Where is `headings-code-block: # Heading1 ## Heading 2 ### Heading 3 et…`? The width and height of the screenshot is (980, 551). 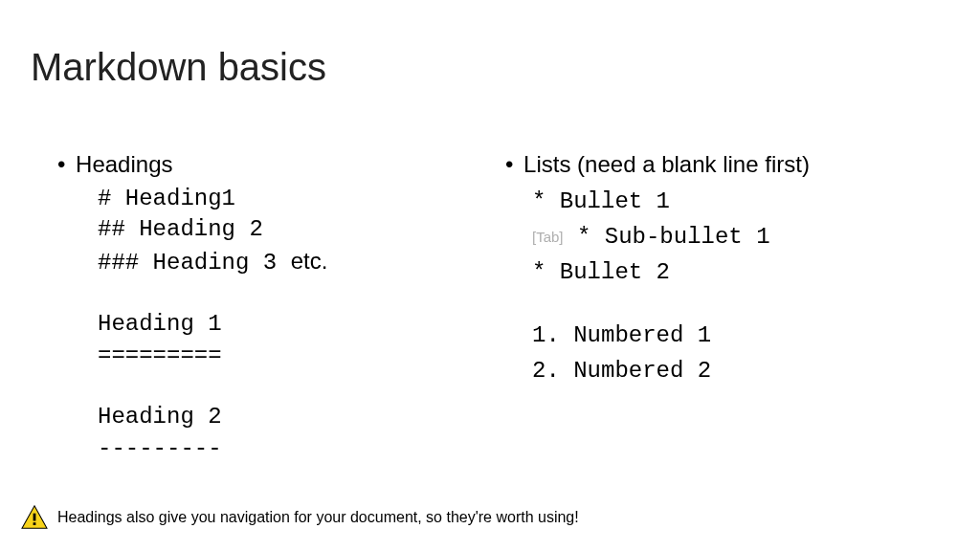 headings-code-block: # Heading1 ## Heading 2 ### Heading 3 et… is located at coordinates (296, 231).